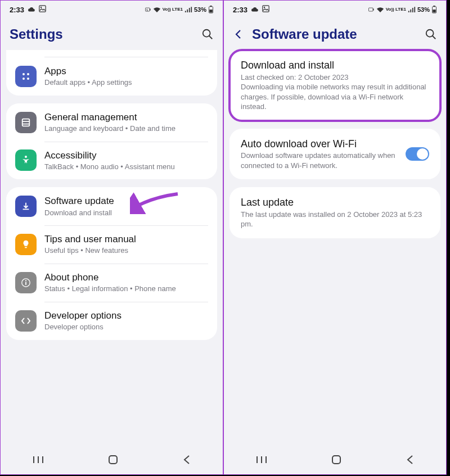 The width and height of the screenshot is (450, 476). What do you see at coordinates (111, 244) in the screenshot?
I see `settings-row-tips: Tips and user manual Useful tips • New f…` at bounding box center [111, 244].